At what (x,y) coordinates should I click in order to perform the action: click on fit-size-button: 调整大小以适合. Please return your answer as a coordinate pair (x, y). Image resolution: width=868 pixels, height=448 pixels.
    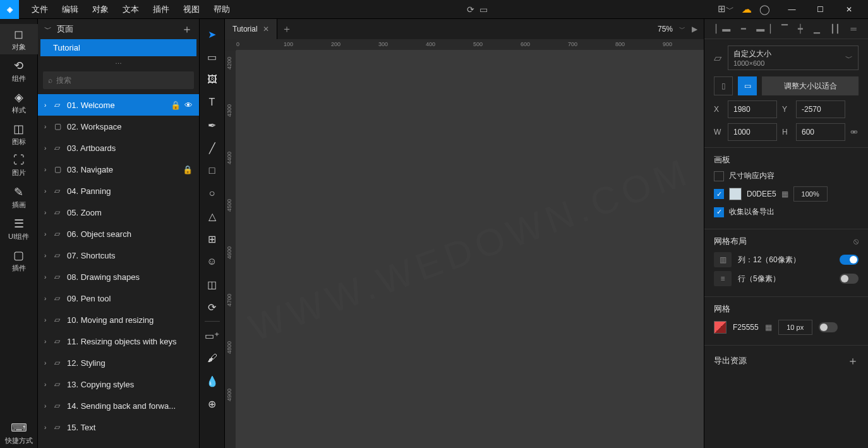
    Looking at the image, I should click on (810, 86).